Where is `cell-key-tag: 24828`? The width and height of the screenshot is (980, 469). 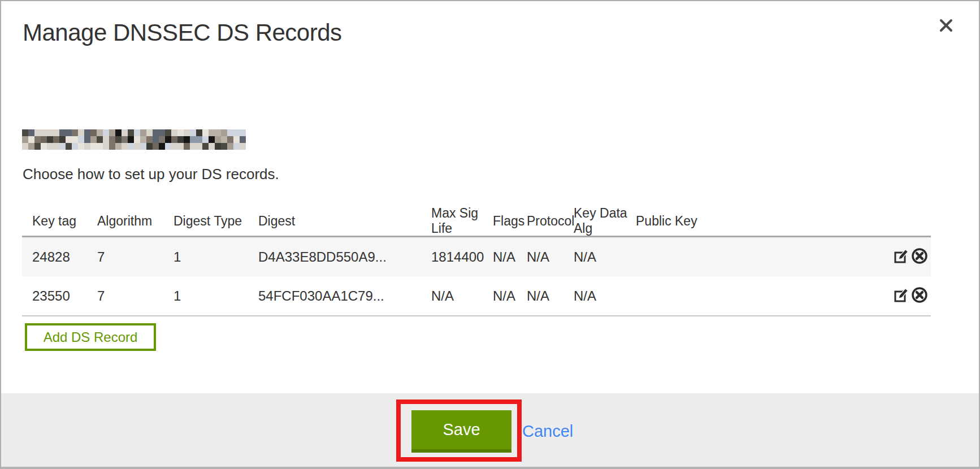
cell-key-tag: 24828 is located at coordinates (64, 257).